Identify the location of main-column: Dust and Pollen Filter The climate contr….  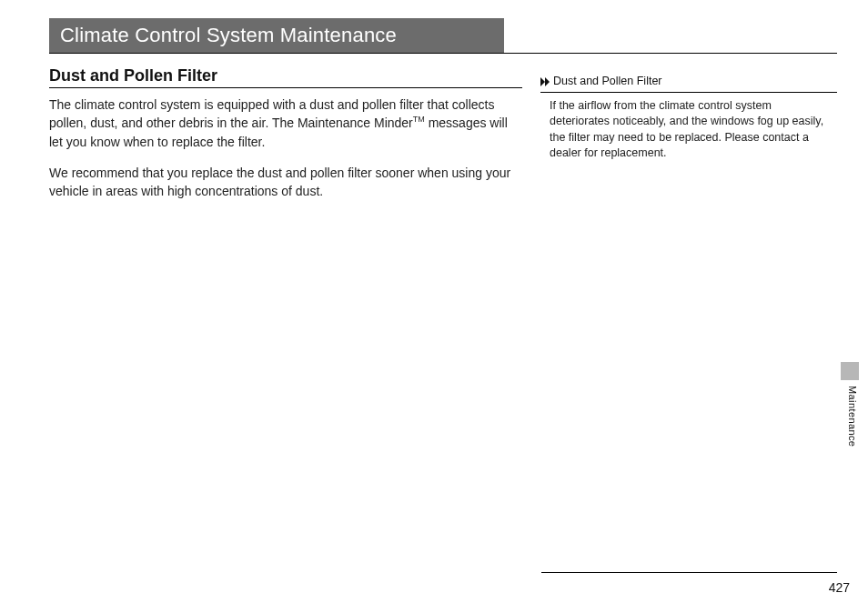
(286, 140).